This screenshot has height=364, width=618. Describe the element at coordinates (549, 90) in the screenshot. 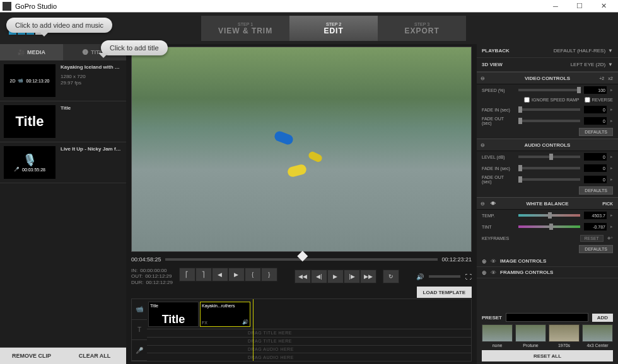

I see `speed-slider` at that location.